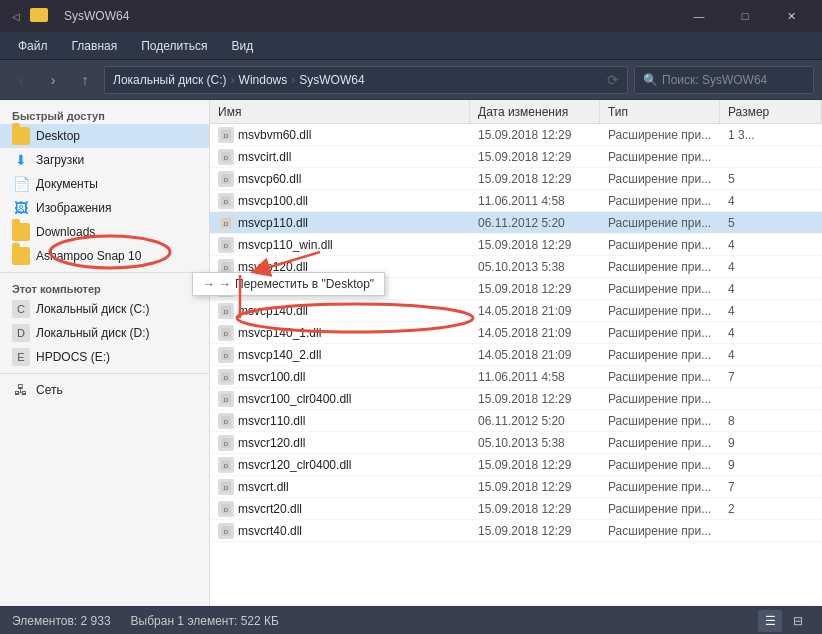 Image resolution: width=822 pixels, height=634 pixels. Describe the element at coordinates (516, 157) in the screenshot. I see `table-row: D msvcirt.dll 15.09.2018 12:29 Расширени…` at that location.